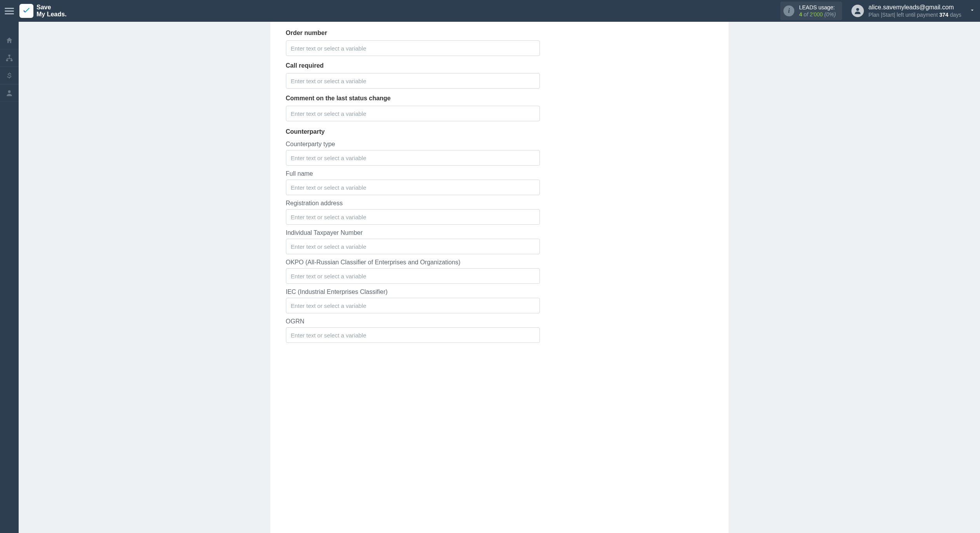 The height and width of the screenshot is (533, 980). What do you see at coordinates (413, 233) in the screenshot?
I see `field-label: Individual Taxpayer Number` at bounding box center [413, 233].